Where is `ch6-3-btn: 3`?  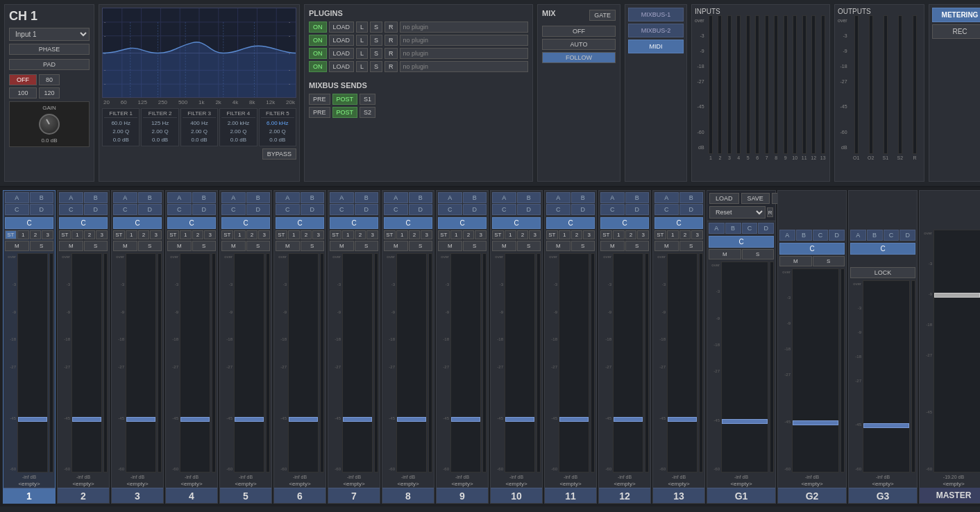 ch6-3-btn: 3 is located at coordinates (318, 234).